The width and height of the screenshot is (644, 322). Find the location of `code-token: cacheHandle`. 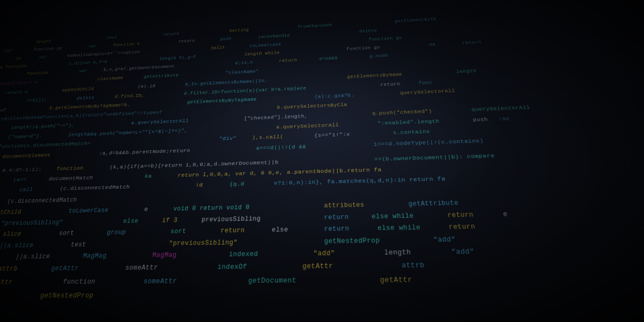

code-token: cacheHandle is located at coordinates (275, 36).